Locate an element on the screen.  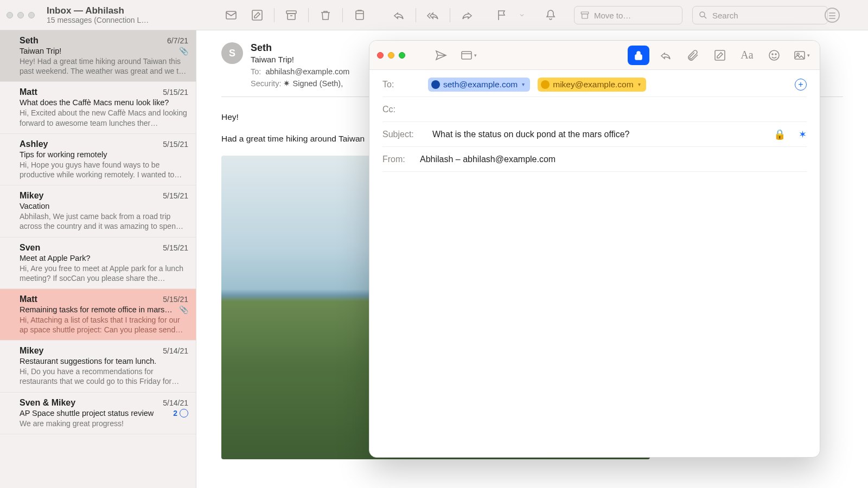
sender-avatar: S is located at coordinates (232, 53).